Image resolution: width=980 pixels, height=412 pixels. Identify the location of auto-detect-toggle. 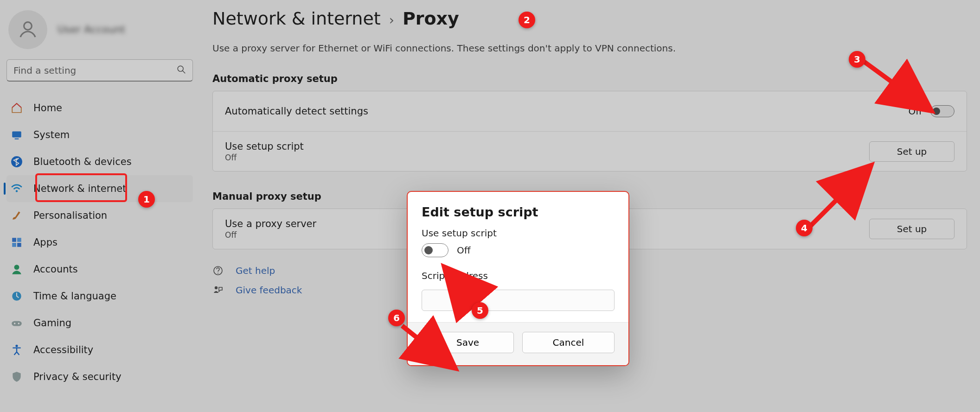
(942, 111).